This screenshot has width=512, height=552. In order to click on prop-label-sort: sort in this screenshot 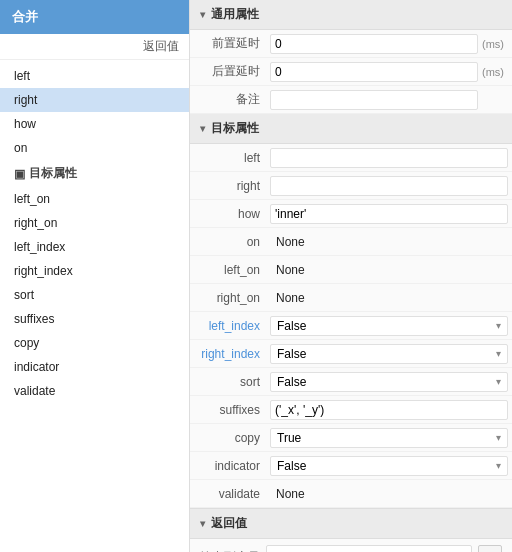, I will do `click(230, 382)`.